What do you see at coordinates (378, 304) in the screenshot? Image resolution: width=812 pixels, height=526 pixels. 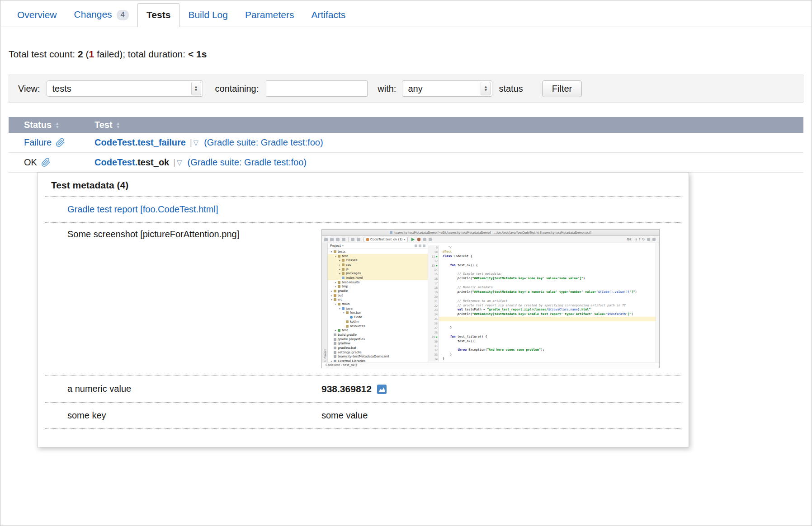 I see `tree-item: ▾main` at bounding box center [378, 304].